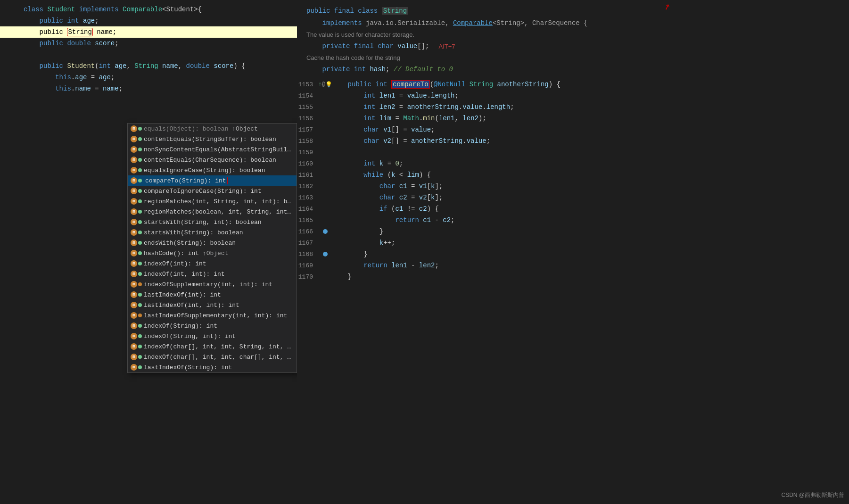 The width and height of the screenshot is (849, 504). What do you see at coordinates (325, 231) in the screenshot?
I see `scroll-indicator` at bounding box center [325, 231].